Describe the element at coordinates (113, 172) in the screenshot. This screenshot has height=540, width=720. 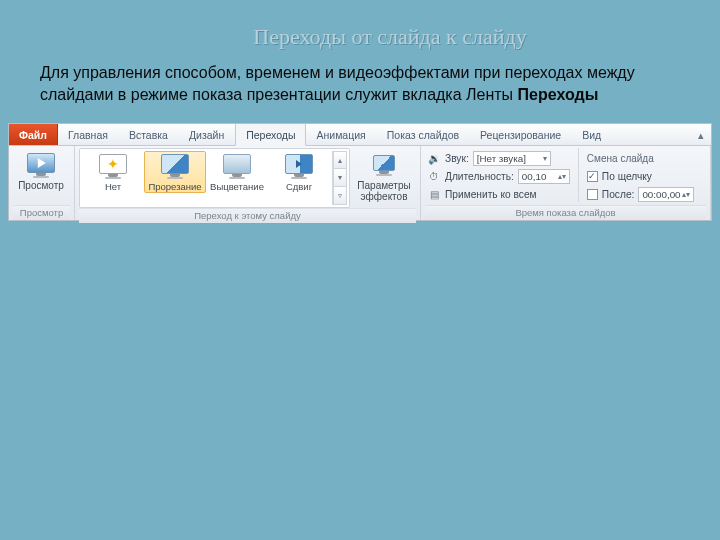
I see `gallery-item-none: ✦ Нет` at that location.